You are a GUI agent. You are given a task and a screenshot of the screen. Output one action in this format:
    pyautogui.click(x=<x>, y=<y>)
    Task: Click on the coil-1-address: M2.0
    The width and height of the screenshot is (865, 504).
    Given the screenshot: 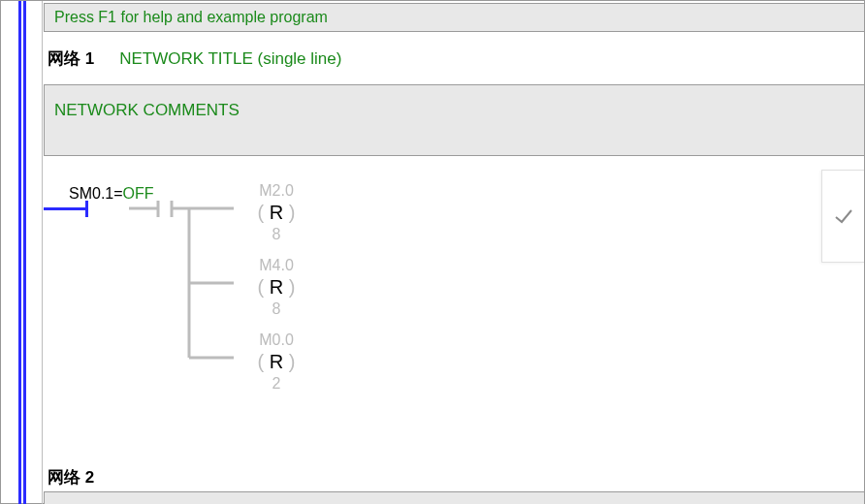 What is the action you would take?
    pyautogui.click(x=276, y=191)
    